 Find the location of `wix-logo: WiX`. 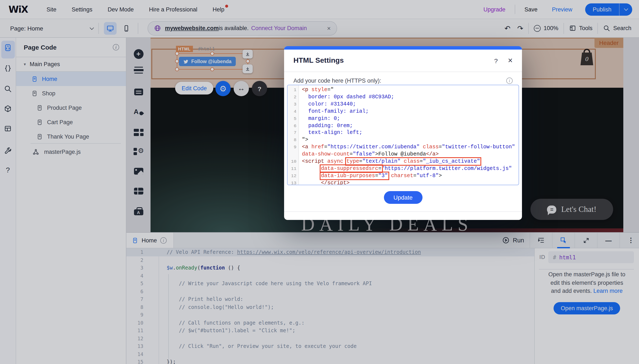

wix-logo: WiX is located at coordinates (18, 9).